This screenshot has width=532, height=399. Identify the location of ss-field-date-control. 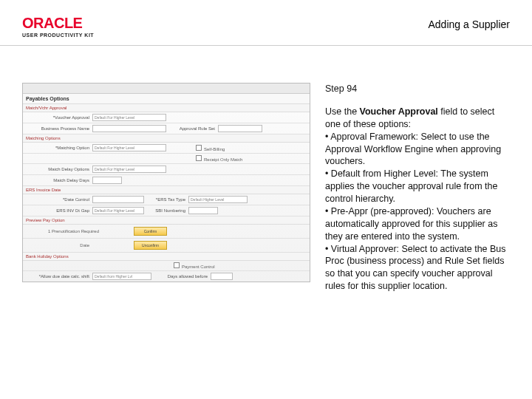
(118, 200).